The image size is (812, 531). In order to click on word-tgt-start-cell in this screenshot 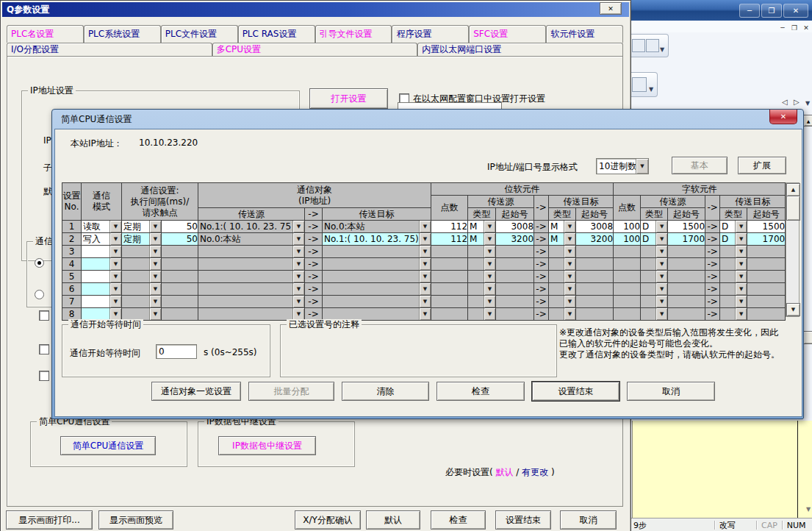, I will do `click(766, 252)`.